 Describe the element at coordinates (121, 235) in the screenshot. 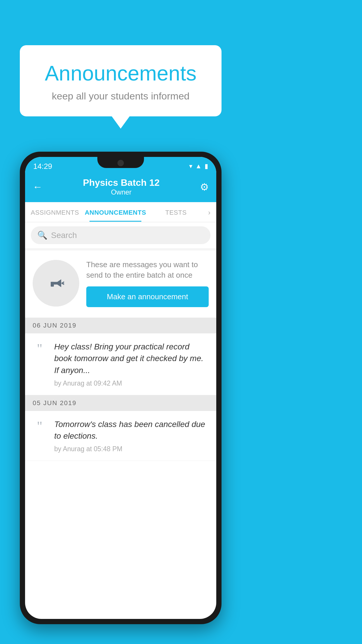

I see `search-container: 🔍 Search` at that location.